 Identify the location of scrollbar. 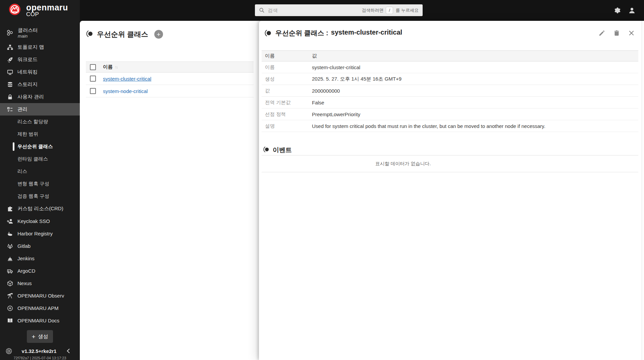
(643, 190).